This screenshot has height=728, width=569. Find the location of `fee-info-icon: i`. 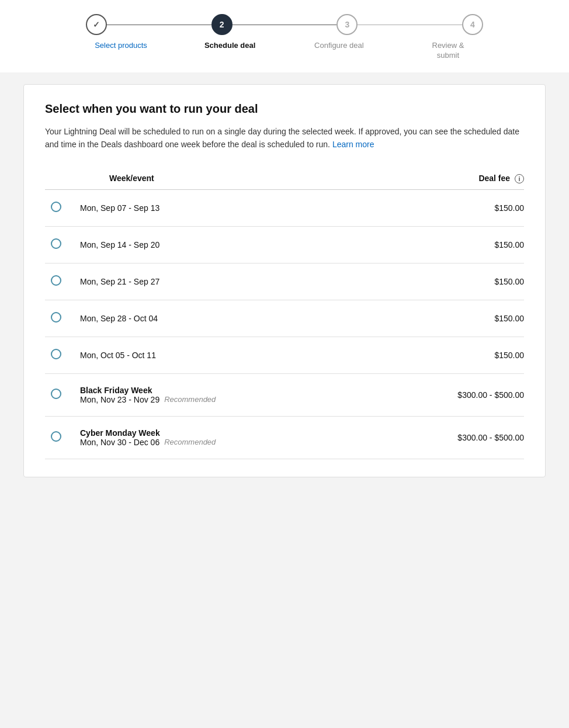

fee-info-icon: i is located at coordinates (519, 179).